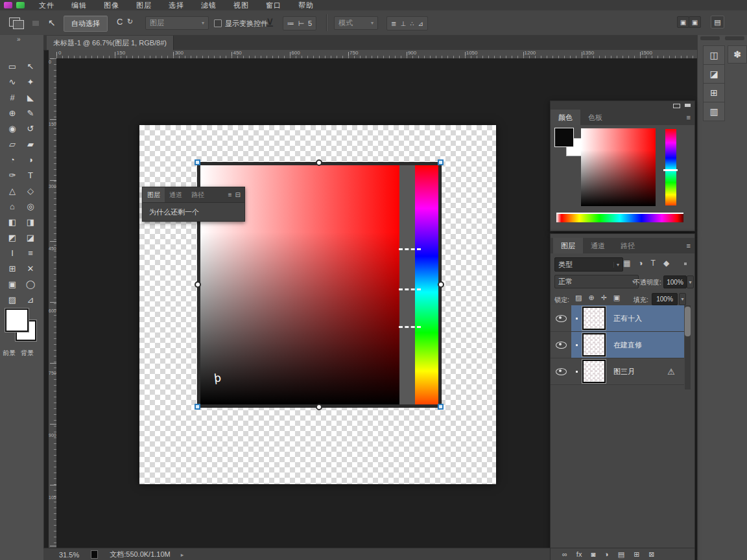 Image resolution: width=747 pixels, height=560 pixels. Describe the element at coordinates (617, 372) in the screenshot. I see `layer-row-3: 图三月 ⚠` at that location.